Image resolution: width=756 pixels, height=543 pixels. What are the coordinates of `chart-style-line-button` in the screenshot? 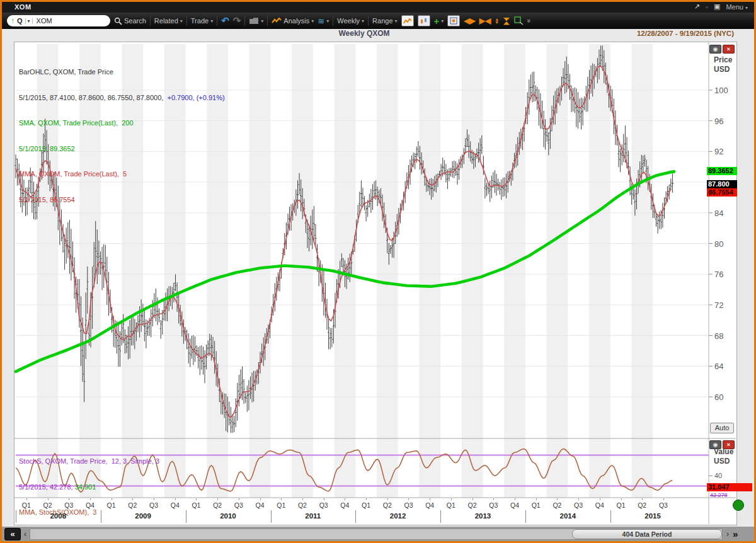 It's located at (408, 21).